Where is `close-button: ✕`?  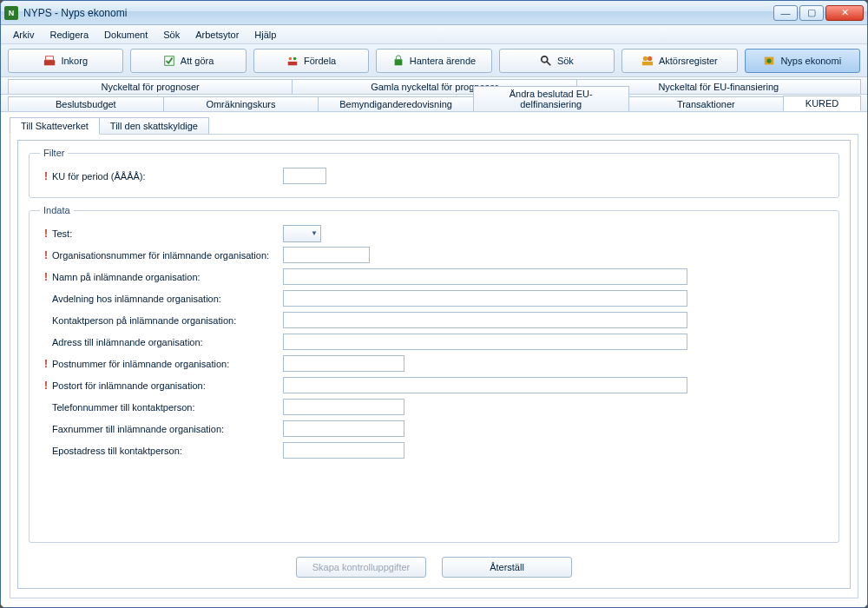
close-button: ✕ is located at coordinates (845, 13).